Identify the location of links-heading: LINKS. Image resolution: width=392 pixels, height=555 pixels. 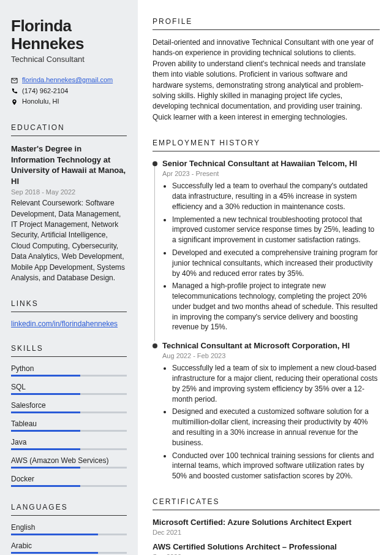
(69, 304).